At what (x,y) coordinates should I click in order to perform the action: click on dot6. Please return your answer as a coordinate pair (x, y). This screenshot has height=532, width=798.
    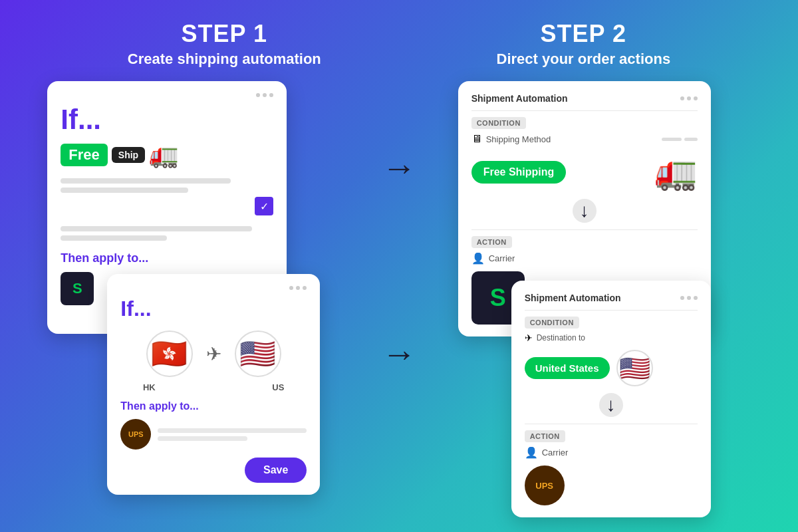
    Looking at the image, I should click on (305, 288).